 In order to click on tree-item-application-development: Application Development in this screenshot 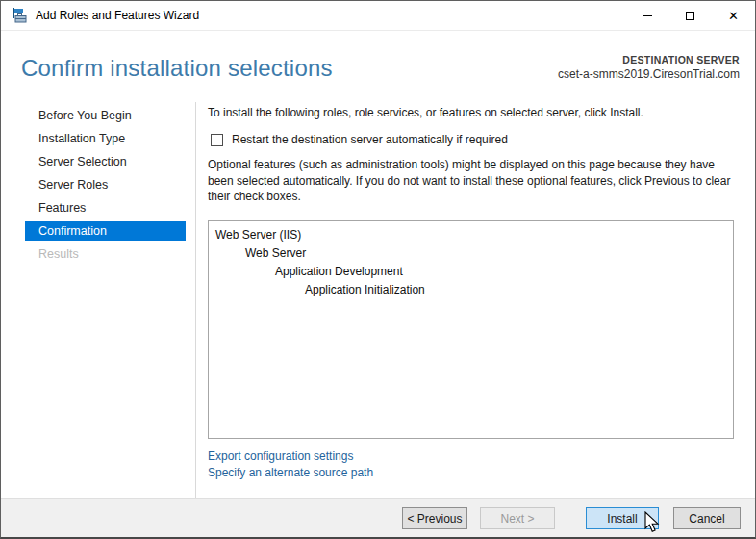, I will do `click(471, 271)`.